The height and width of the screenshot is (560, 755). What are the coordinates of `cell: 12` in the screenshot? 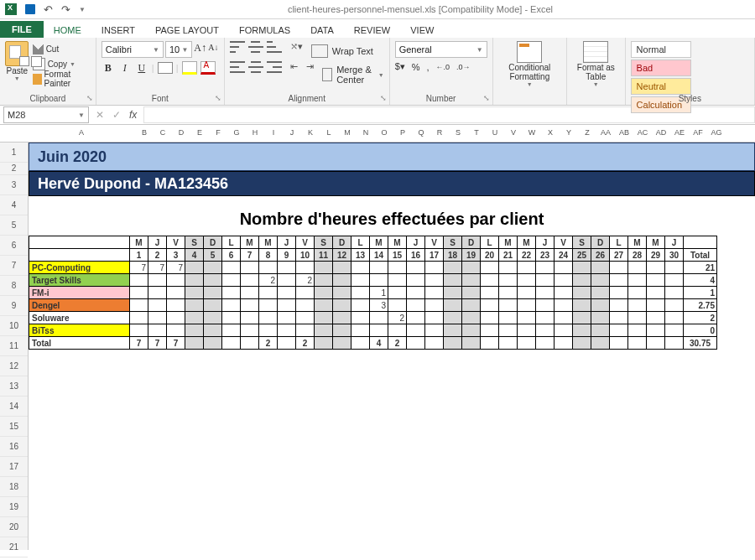 It's located at (342, 255).